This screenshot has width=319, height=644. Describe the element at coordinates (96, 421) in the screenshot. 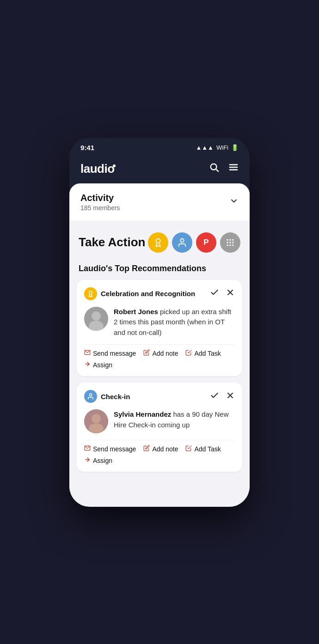

I see `sylvia-avatar` at that location.